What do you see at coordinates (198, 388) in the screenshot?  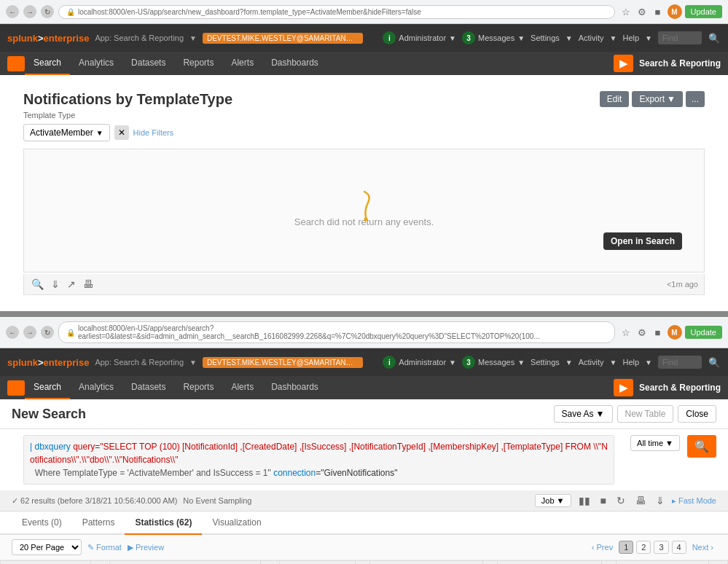 I see `nav-reports-2: Reports` at bounding box center [198, 388].